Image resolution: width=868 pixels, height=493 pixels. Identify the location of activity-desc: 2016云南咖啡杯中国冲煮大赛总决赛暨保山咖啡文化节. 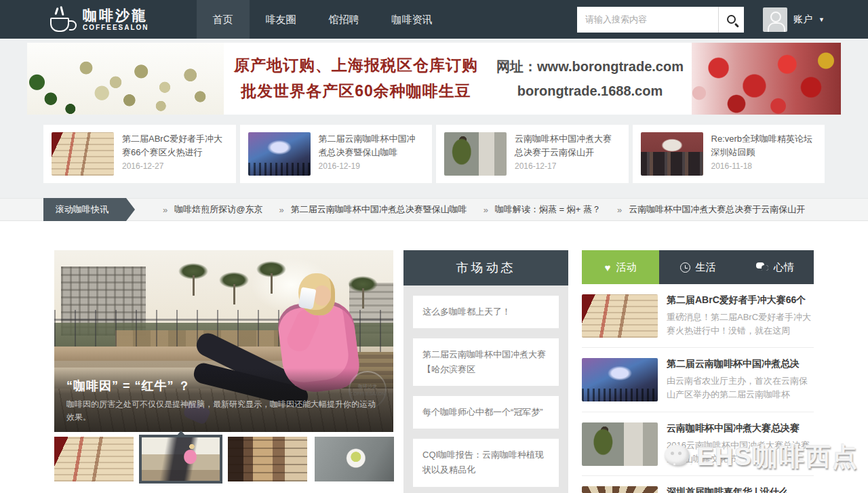
(741, 452).